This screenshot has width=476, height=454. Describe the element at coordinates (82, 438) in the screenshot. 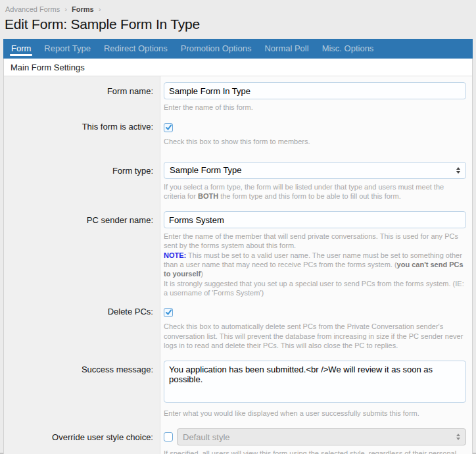

I see `override-style-label: Override user style choice:` at that location.